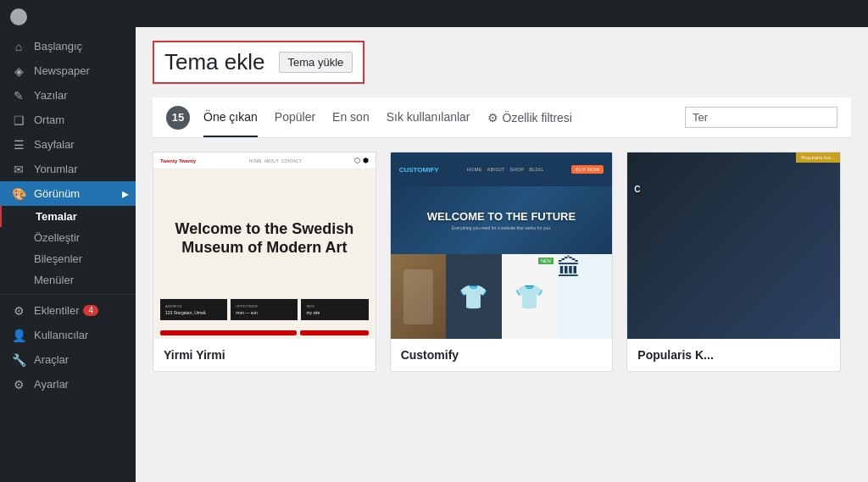  I want to click on page-header: Tema ekle Tema yükle, so click(259, 63).